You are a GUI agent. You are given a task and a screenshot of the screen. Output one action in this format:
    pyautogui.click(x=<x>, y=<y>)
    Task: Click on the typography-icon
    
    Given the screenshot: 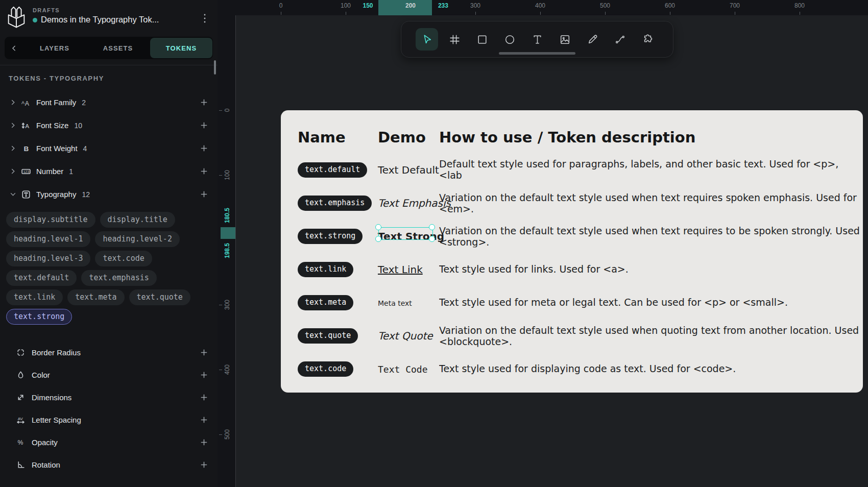 What is the action you would take?
    pyautogui.click(x=26, y=194)
    